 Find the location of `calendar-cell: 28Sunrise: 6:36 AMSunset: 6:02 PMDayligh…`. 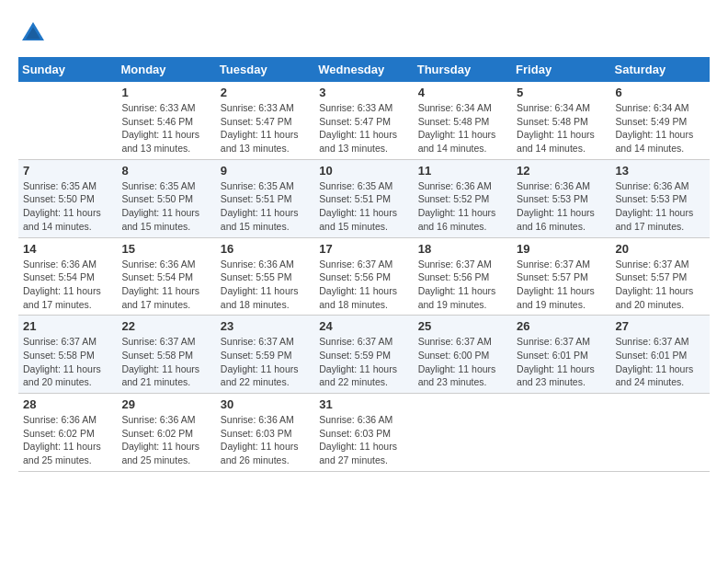

calendar-cell: 28Sunrise: 6:36 AMSunset: 6:02 PMDayligh… is located at coordinates (68, 432).